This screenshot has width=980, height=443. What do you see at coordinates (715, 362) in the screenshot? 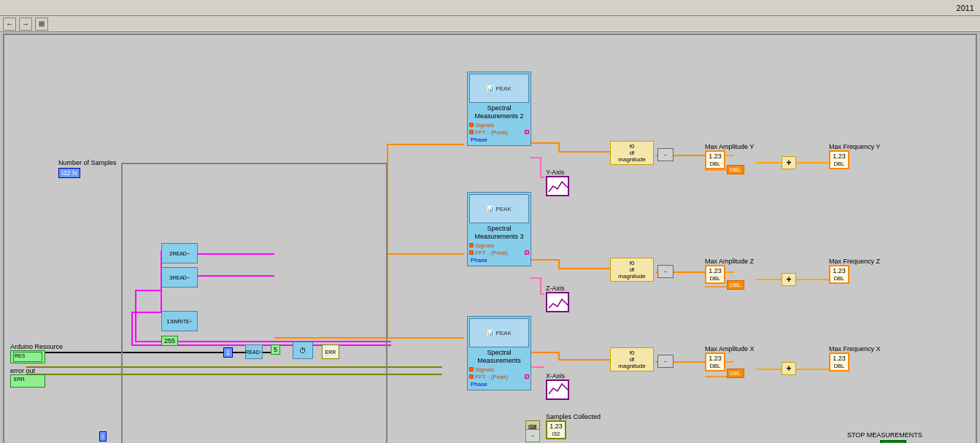
I see `max-amp-x-indicator: 1.23DBL` at bounding box center [715, 362].